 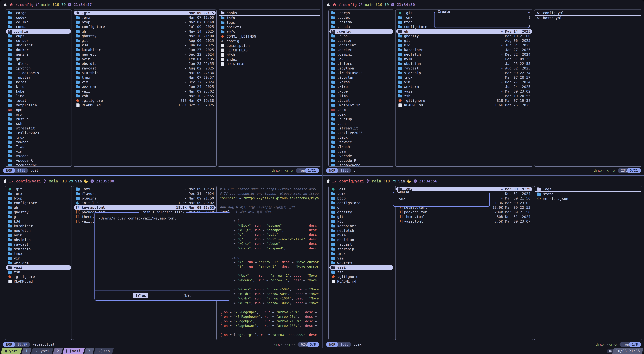 What do you see at coordinates (38, 249) in the screenshot?
I see `file-row: starship` at bounding box center [38, 249].